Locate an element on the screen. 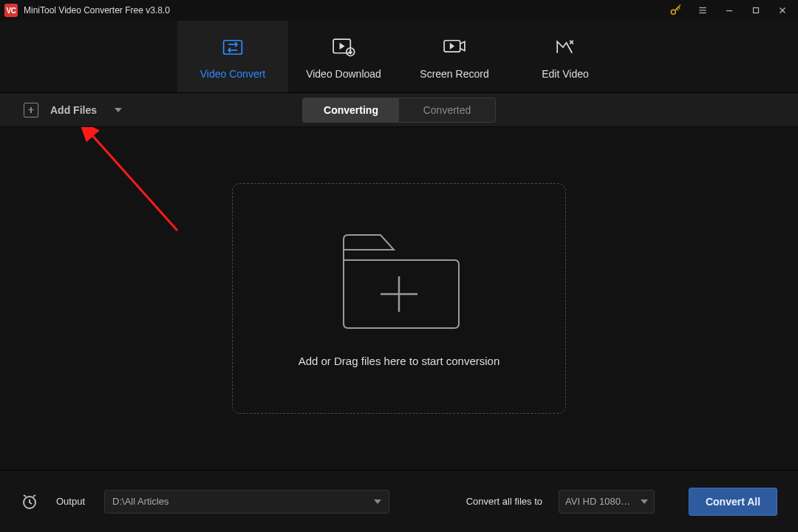 This screenshot has height=532, width=798. tab-label: Video Convert is located at coordinates (233, 74).